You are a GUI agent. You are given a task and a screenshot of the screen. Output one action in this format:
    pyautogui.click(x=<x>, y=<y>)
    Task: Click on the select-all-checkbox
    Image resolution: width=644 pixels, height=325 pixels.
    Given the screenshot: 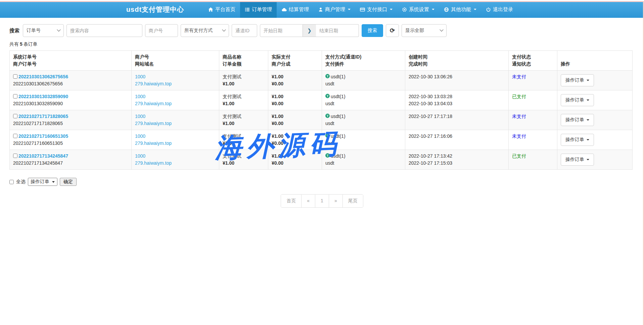 What is the action you would take?
    pyautogui.click(x=11, y=182)
    